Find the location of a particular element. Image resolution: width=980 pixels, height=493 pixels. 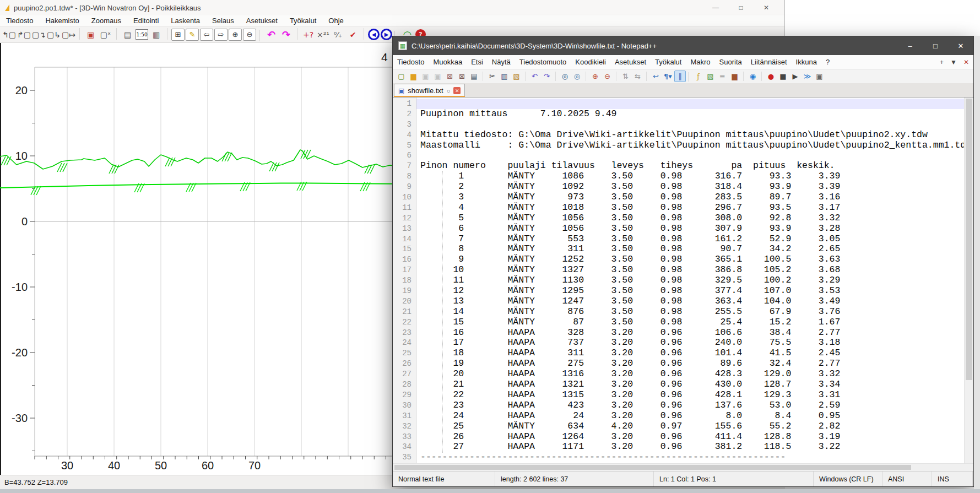

editor-line: 8 1 MÄNTY 1086 3.50 0.98 316.7 93.3 3.39 is located at coordinates (679, 176).